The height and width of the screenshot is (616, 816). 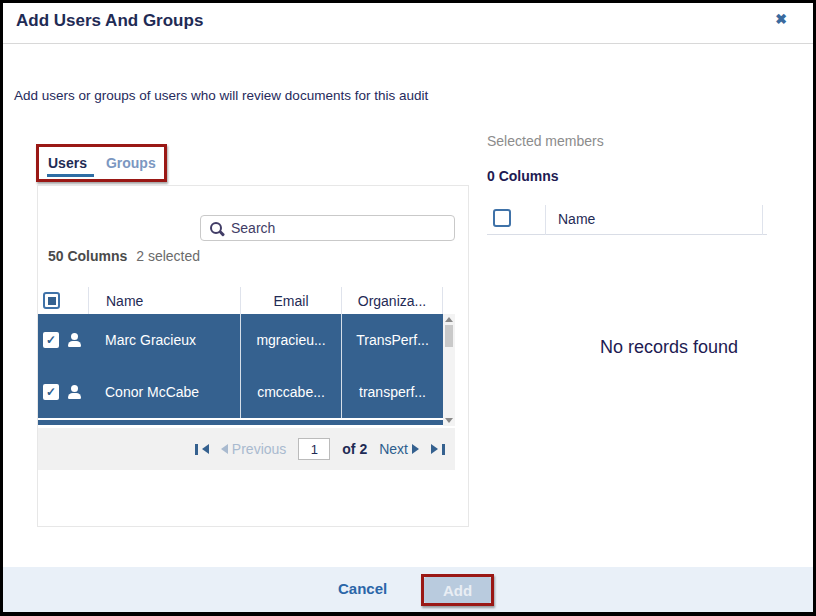 What do you see at coordinates (781, 19) in the screenshot?
I see `close-icon: ✖` at bounding box center [781, 19].